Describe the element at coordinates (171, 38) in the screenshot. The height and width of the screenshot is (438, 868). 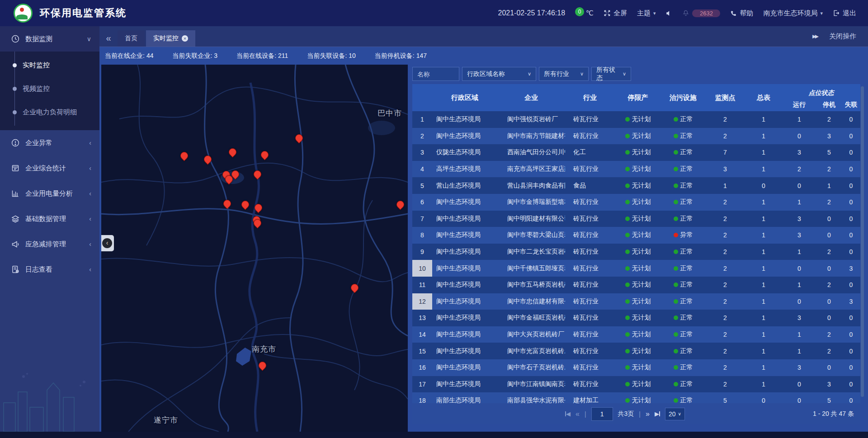
I see `tab-实时监控: 实时监控×` at that location.